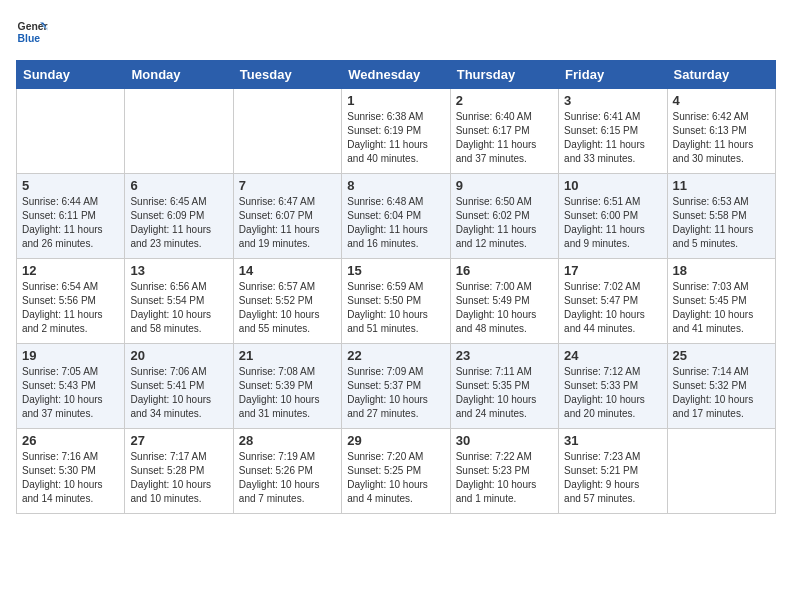 The width and height of the screenshot is (792, 612). What do you see at coordinates (396, 132) in the screenshot?
I see `calendar-week-row: 1Sunrise: 6:38 AM Sunset: 6:19 PM Daylig…` at bounding box center [396, 132].